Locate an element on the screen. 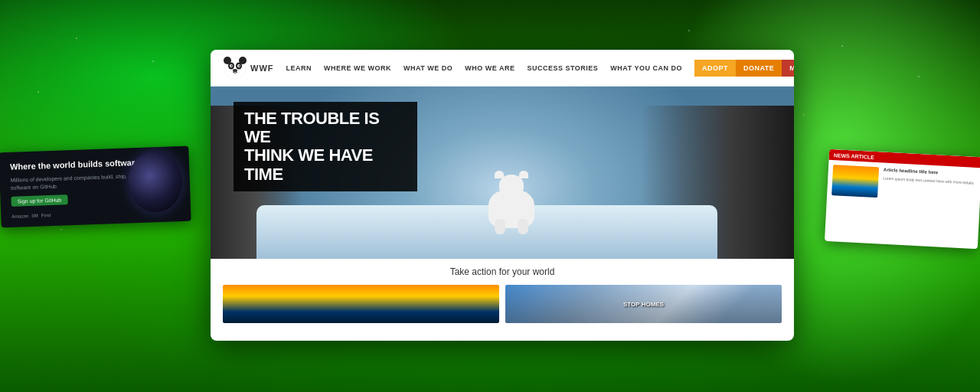 This screenshot has width=980, height=392. hero-text-overlay: THE TROUBLE IS WE THINK WE HAVE TIME is located at coordinates (325, 147).